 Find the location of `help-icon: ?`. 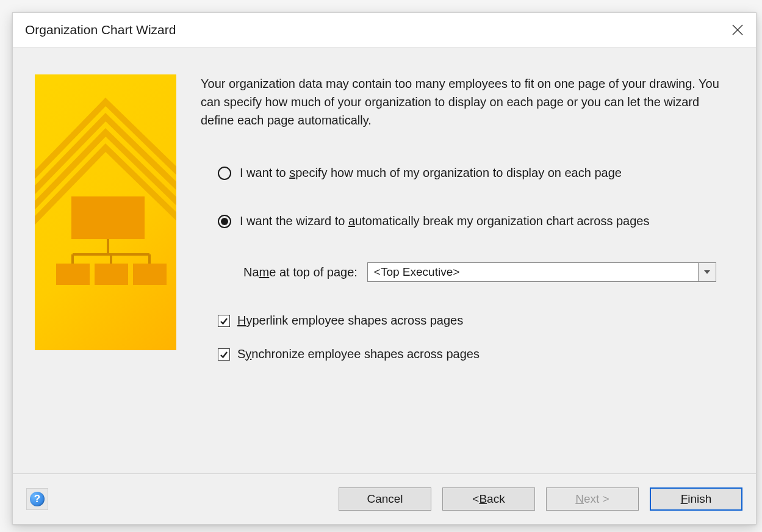

help-icon: ? is located at coordinates (37, 499).